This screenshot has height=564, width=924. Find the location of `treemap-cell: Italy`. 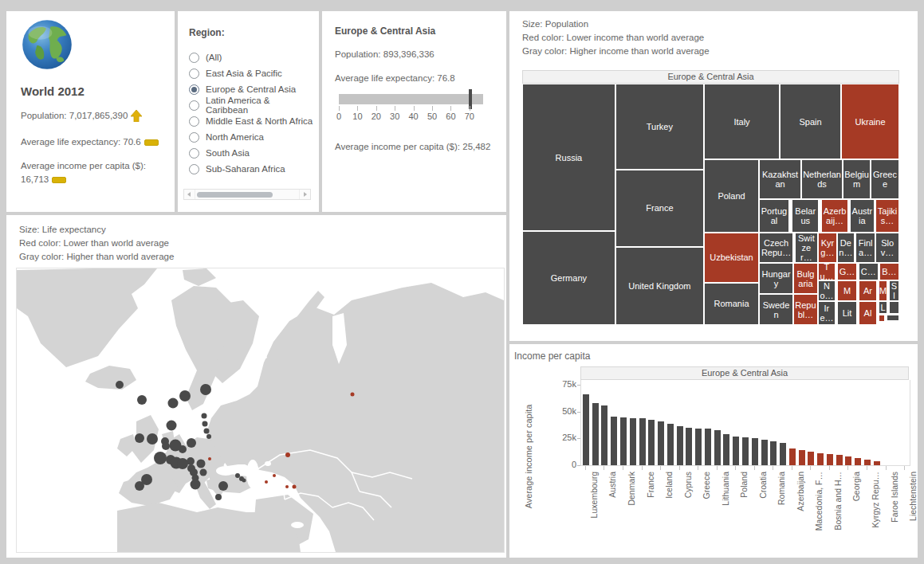

treemap-cell: Italy is located at coordinates (741, 121).